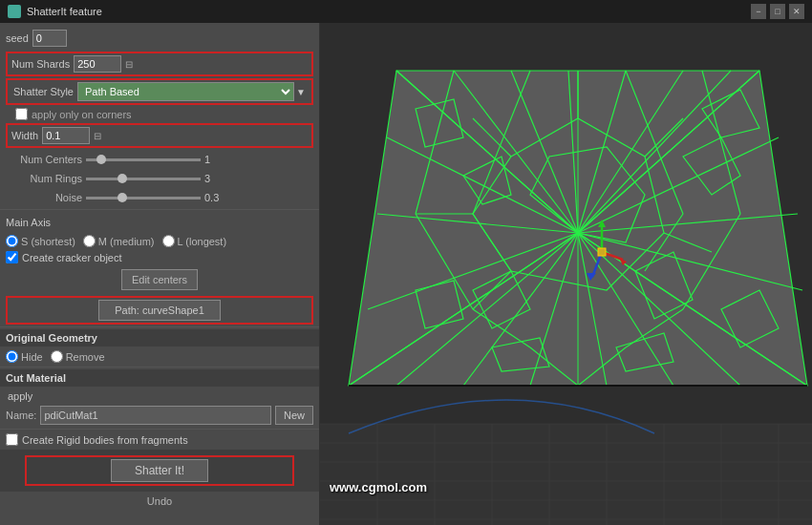 Image resolution: width=812 pixels, height=525 pixels. Describe the element at coordinates (160, 501) in the screenshot. I see `undo-row: Undo` at that location.